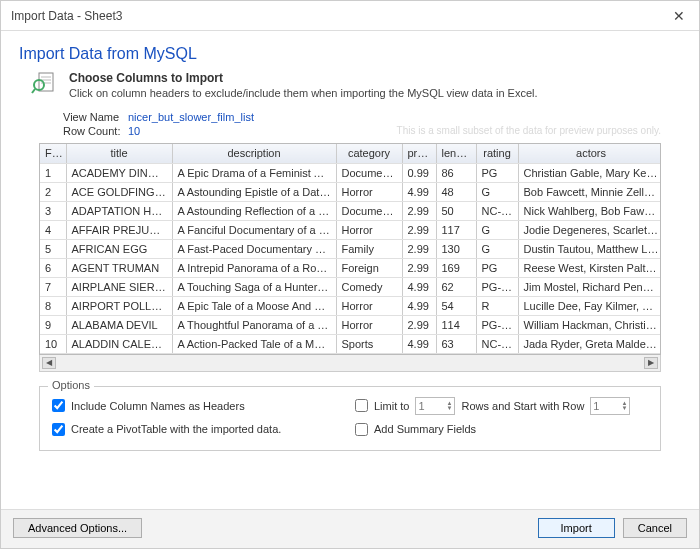 This screenshot has width=700, height=549. What do you see at coordinates (456, 306) in the screenshot?
I see `table-cell: 54` at bounding box center [456, 306].